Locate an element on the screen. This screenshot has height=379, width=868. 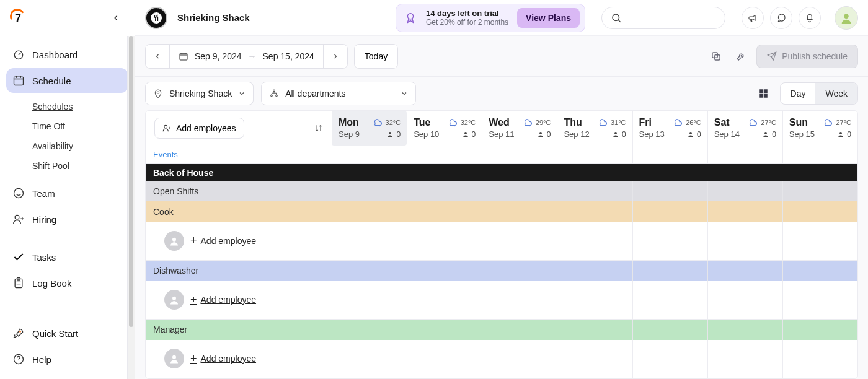
next-week-button is located at coordinates (335, 56).